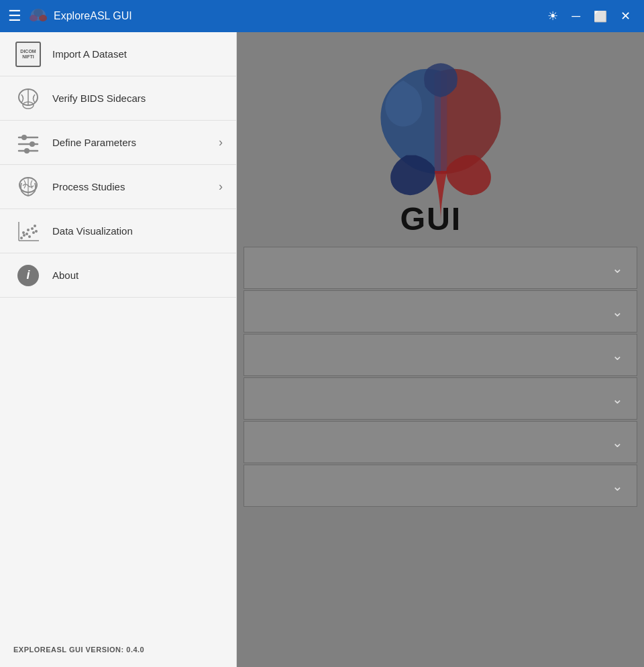  Describe the element at coordinates (38, 16) in the screenshot. I see `app-logo` at that location.